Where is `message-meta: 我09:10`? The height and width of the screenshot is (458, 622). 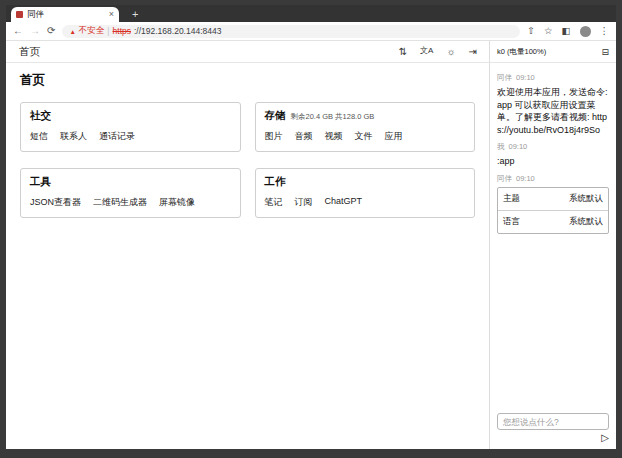
message-meta: 我09:10 is located at coordinates (553, 147).